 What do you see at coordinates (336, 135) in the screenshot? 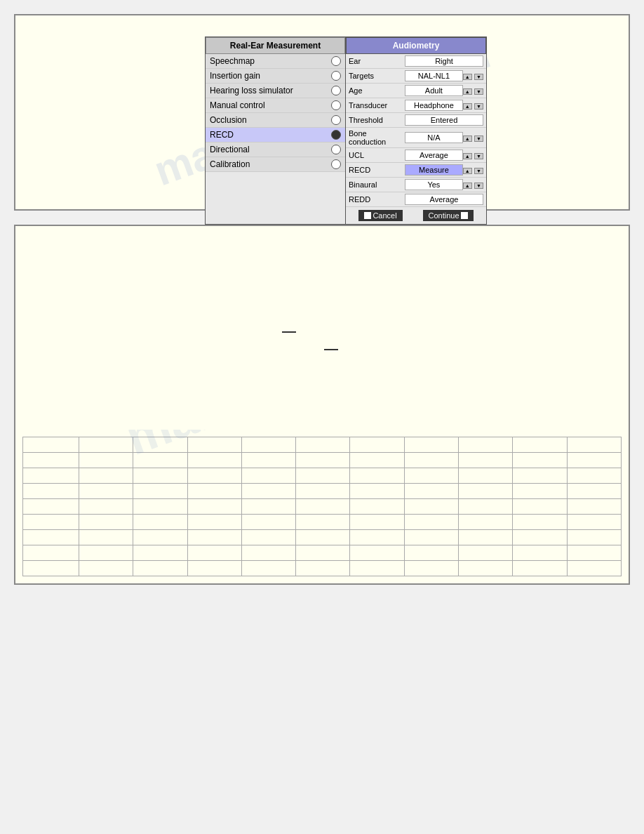
I see `radio-recd` at bounding box center [336, 135].